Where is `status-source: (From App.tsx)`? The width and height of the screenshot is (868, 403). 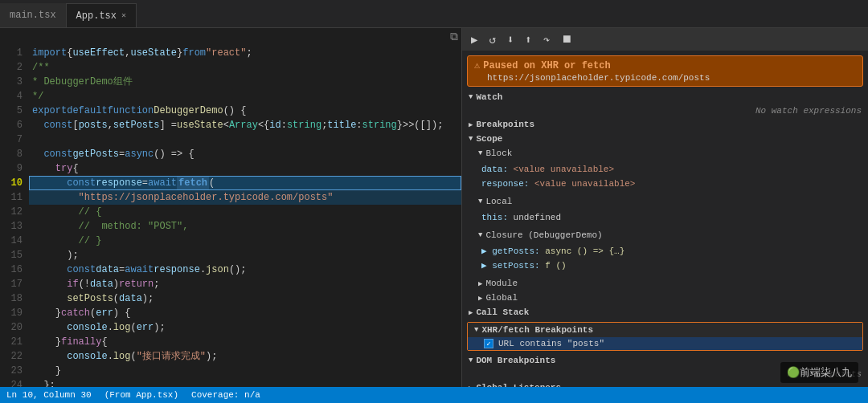
status-source: (From App.tsx) is located at coordinates (141, 395).